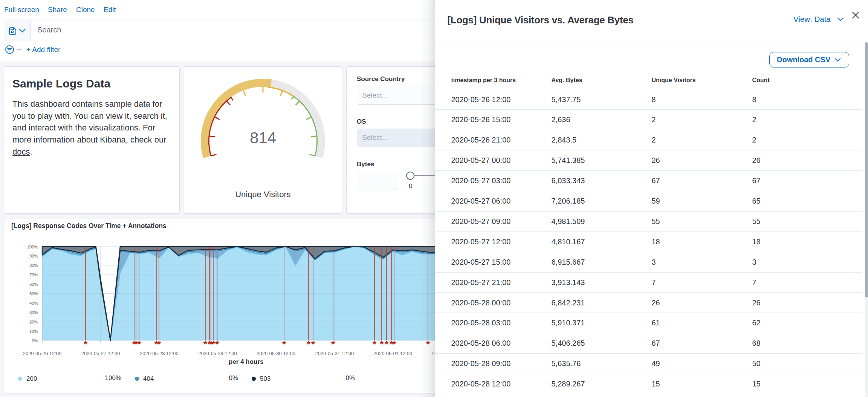 This screenshot has height=397, width=868. I want to click on svg-text: 50%, so click(34, 294).